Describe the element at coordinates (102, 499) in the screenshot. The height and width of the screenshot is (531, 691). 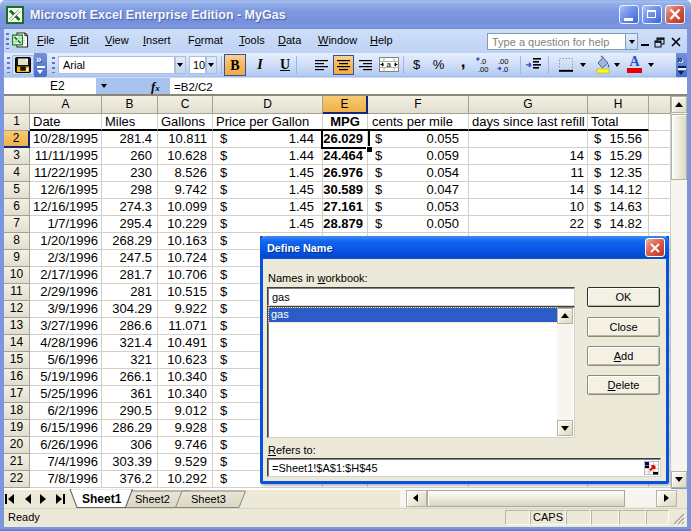
I see `svg-text: Sheet1` at that location.